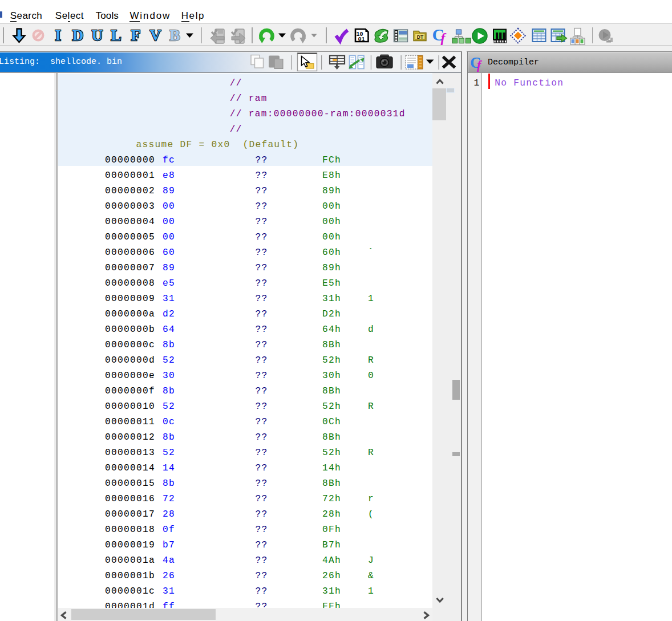 Image resolution: width=672 pixels, height=621 pixels. I want to click on svg-text: V, so click(156, 35).